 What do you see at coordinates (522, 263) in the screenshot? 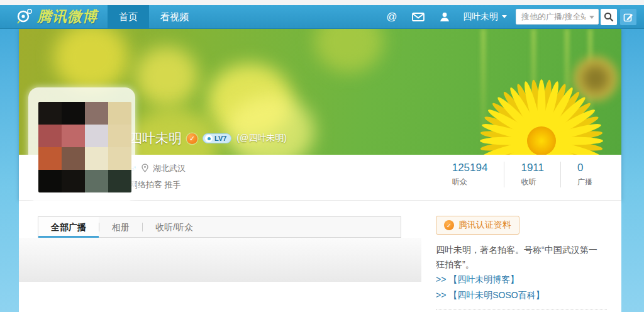
I see `sidebar: ✓ 腾讯认证资料 四叶未明，著名拍客。号称“中国武汉第一狂拍客”。 >> 【四叶…` at bounding box center [522, 263].